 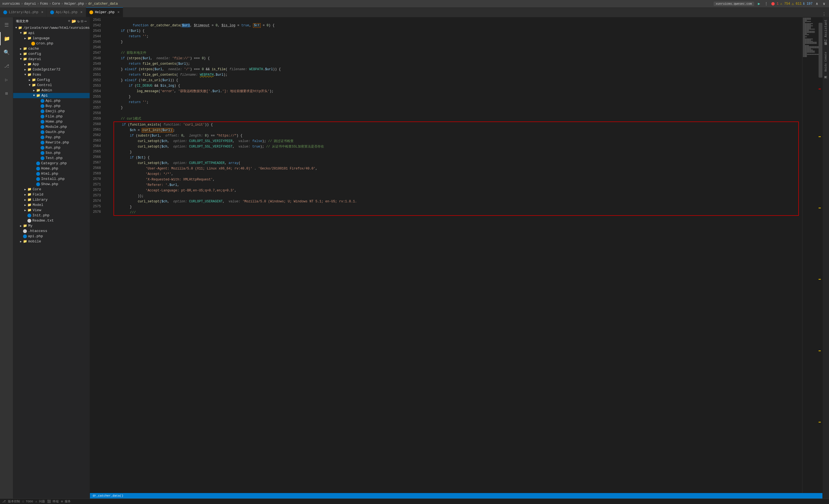 I want to click on tree-item-Admin: ▶ 📁 Admin, so click(x=51, y=90).